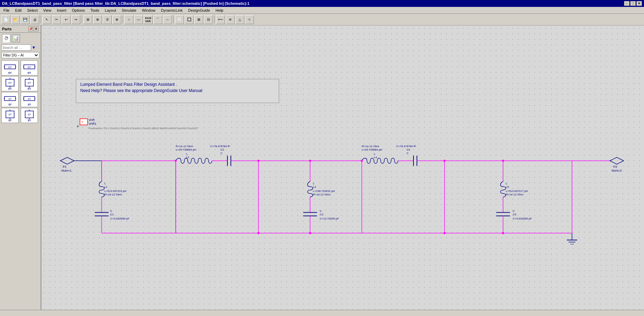 This screenshot has height=316, width=644. What do you see at coordinates (25, 20) in the screenshot?
I see `save-button: 💾` at bounding box center [25, 20].